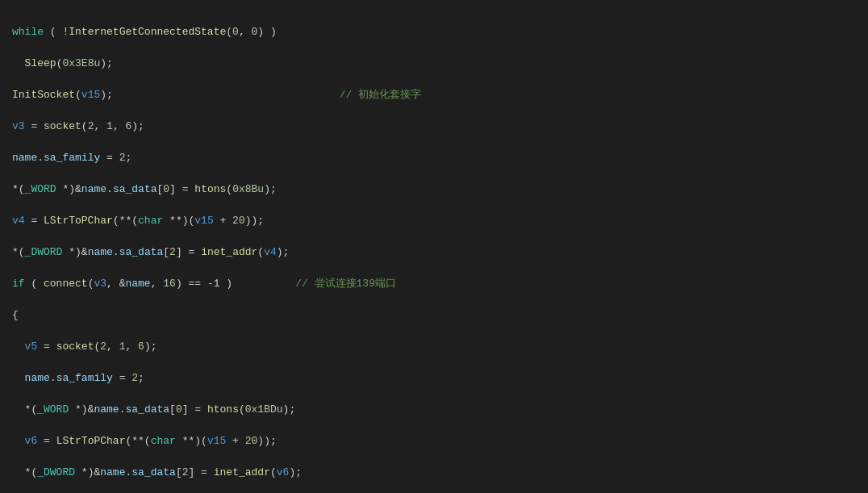 The width and height of the screenshot is (868, 493). What do you see at coordinates (434, 64) in the screenshot?
I see `line-2: Sleep(0x3E8u);` at bounding box center [434, 64].